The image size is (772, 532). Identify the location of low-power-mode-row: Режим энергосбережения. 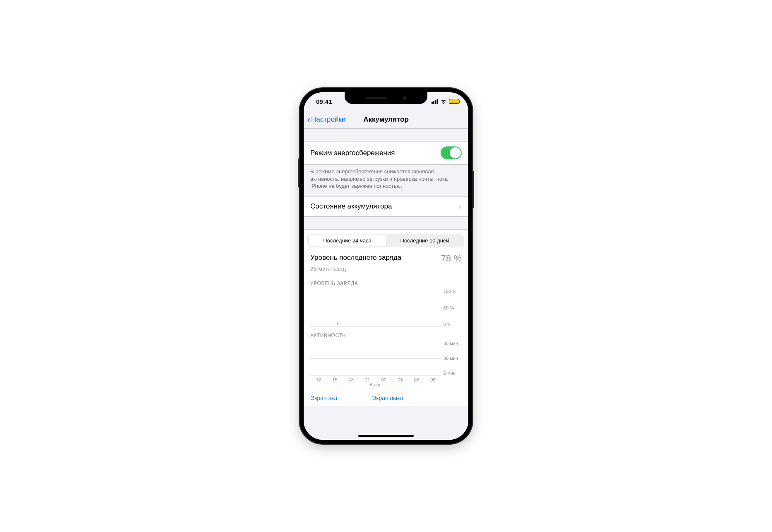
(386, 153).